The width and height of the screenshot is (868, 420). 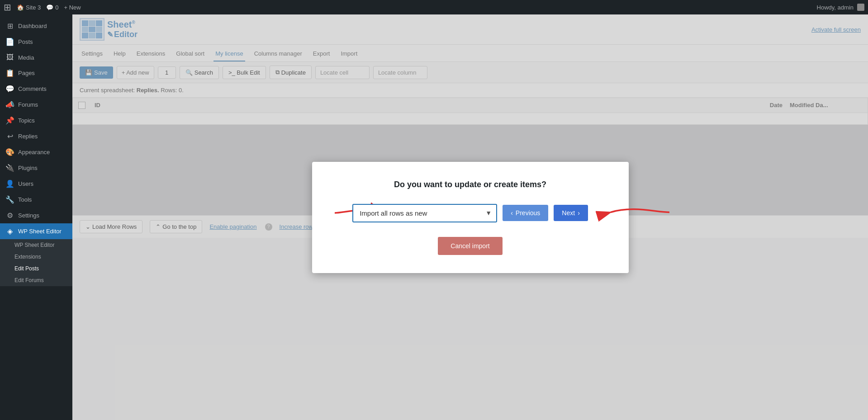 I want to click on topics-icon: 📌, so click(x=10, y=120).